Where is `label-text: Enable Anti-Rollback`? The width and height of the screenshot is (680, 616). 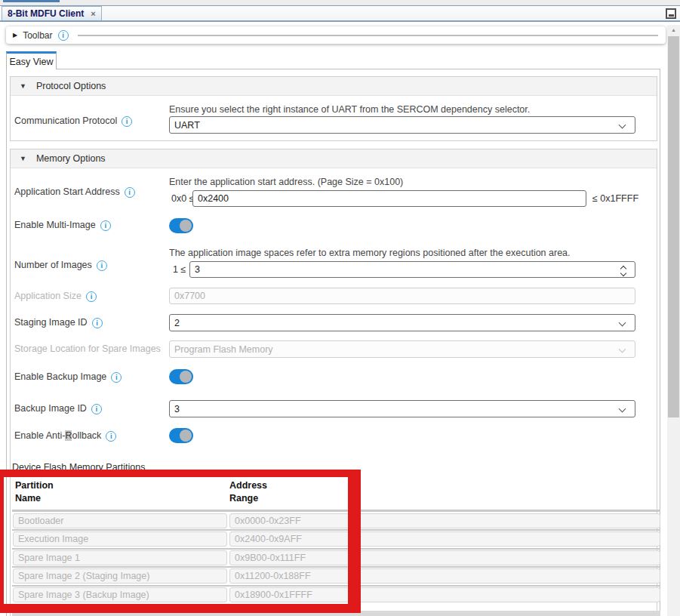
label-text: Enable Anti-Rollback is located at coordinates (57, 436).